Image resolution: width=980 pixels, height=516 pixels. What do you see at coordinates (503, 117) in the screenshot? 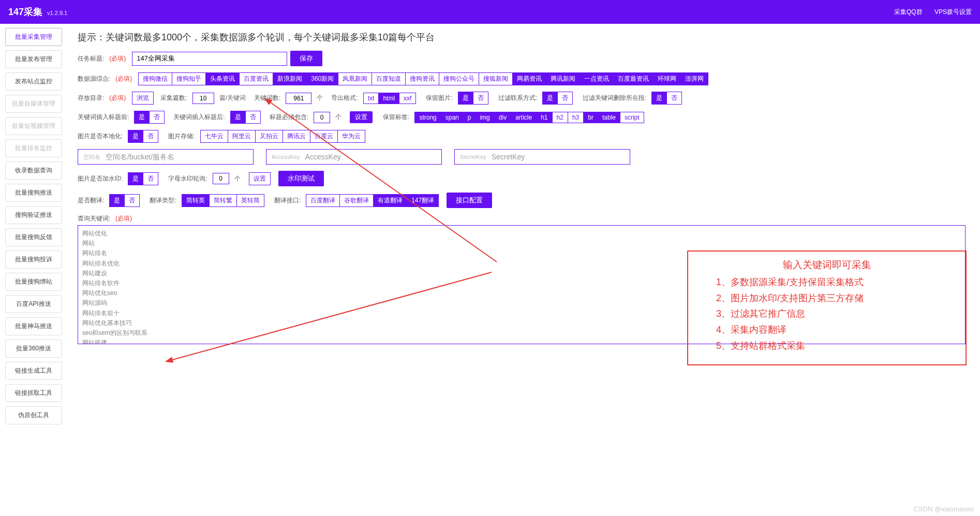
I see `keeptag-4: div` at bounding box center [503, 117].